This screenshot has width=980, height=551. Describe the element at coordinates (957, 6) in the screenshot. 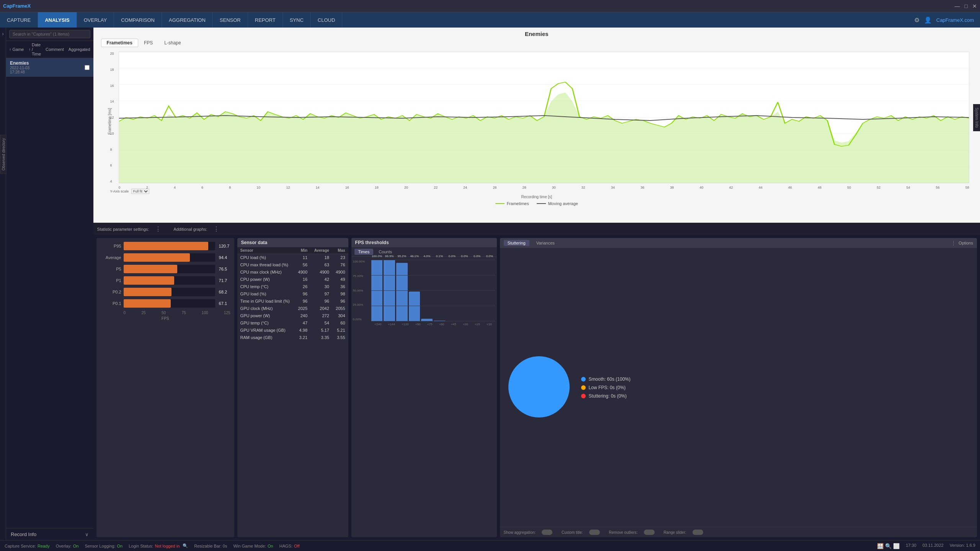

I see `minimize-button: —` at that location.